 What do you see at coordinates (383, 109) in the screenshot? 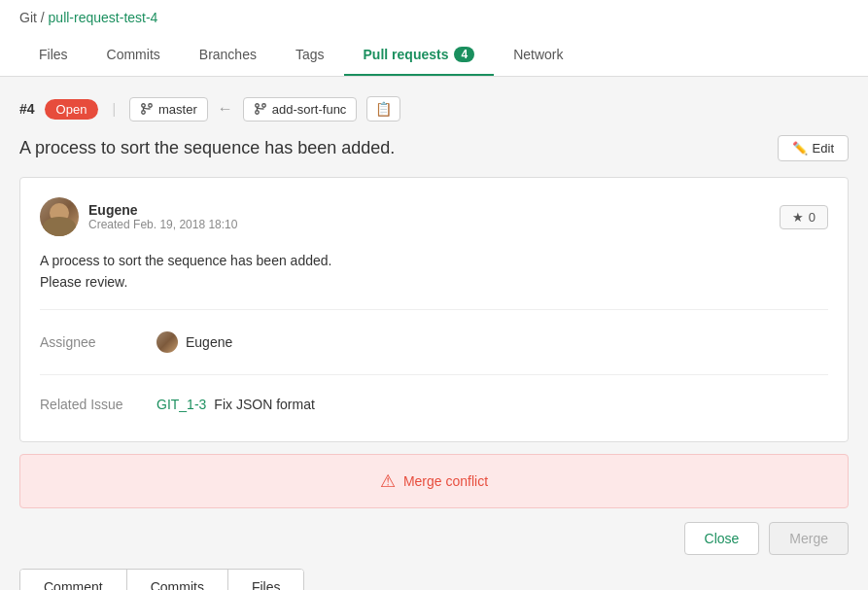
I see `clipboard-button: 📋` at bounding box center [383, 109].